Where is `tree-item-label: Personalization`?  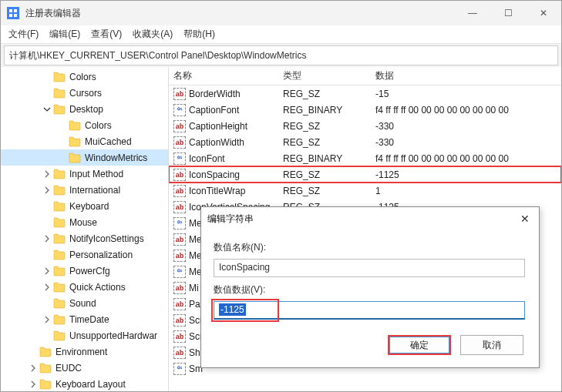 tree-item-label: Personalization is located at coordinates (101, 255).